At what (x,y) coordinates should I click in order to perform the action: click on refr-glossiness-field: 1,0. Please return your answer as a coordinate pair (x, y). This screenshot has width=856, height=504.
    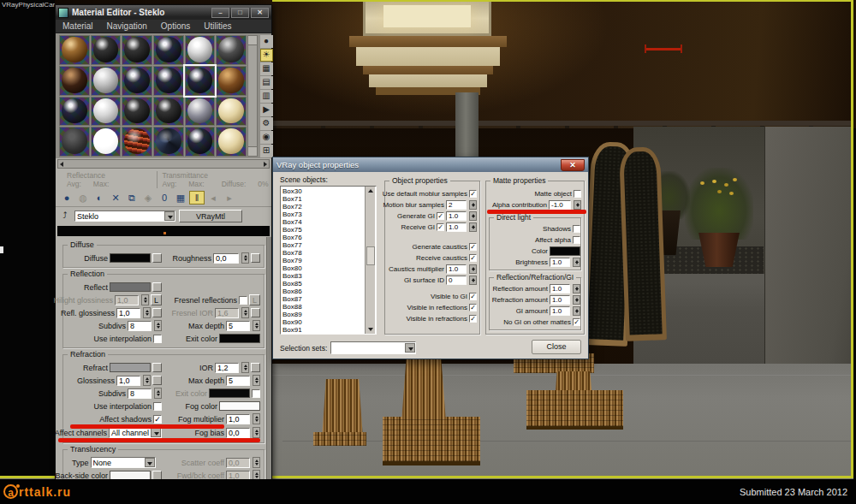
    Looking at the image, I should click on (128, 381).